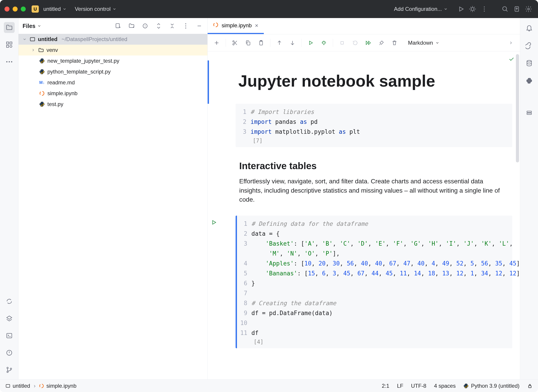 The width and height of the screenshot is (538, 392). What do you see at coordinates (324, 43) in the screenshot?
I see `debug-cell-button` at bounding box center [324, 43].